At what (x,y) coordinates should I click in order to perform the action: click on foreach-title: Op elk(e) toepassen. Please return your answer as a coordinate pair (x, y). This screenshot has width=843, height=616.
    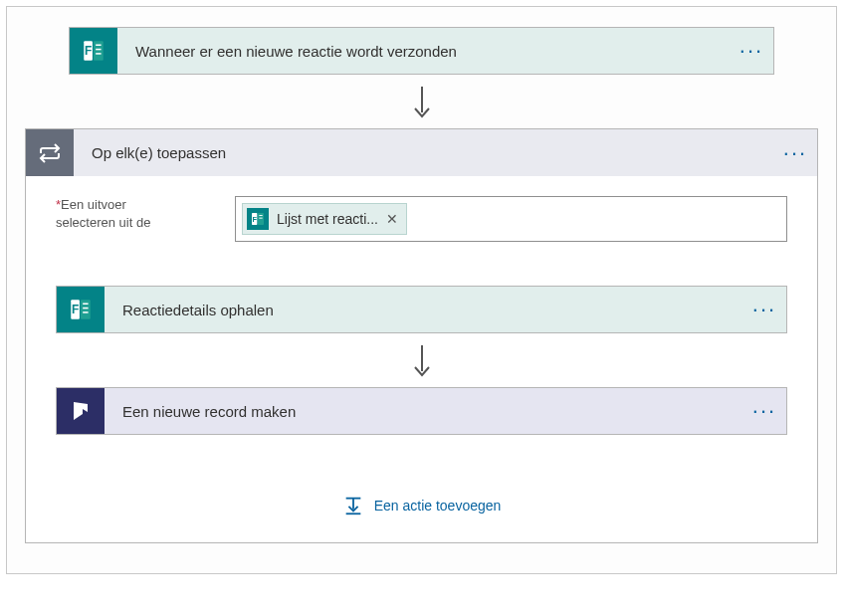
    Looking at the image, I should click on (424, 153).